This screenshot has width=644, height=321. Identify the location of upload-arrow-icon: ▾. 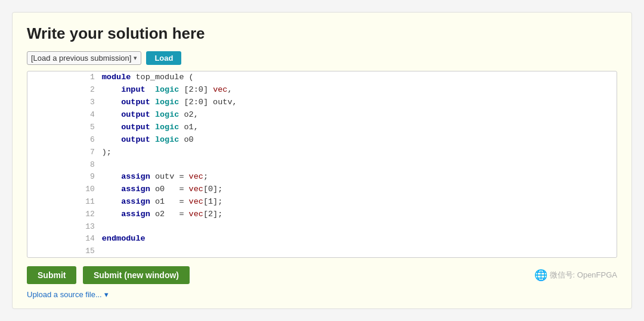
(106, 294).